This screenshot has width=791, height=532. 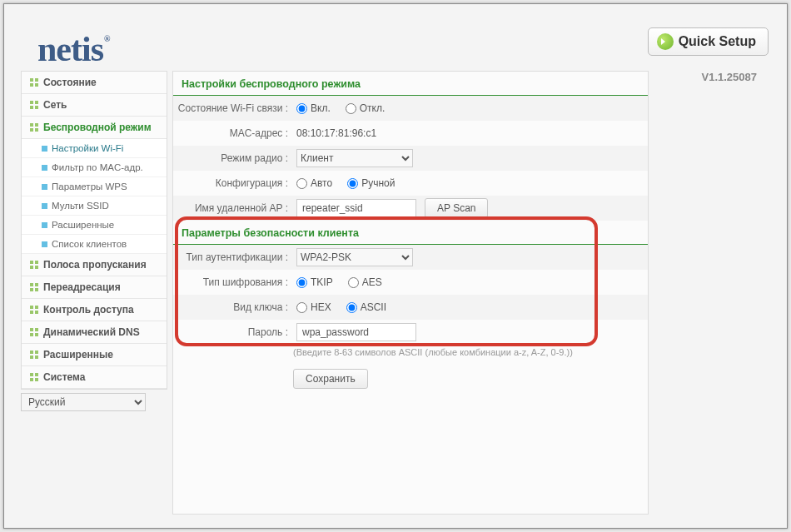 What do you see at coordinates (336, 133) in the screenshot?
I see `mac-value: 08:10:17:81:96:c1` at bounding box center [336, 133].